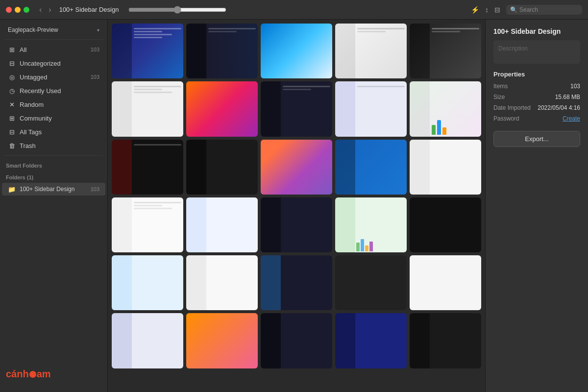  Describe the element at coordinates (54, 189) in the screenshot. I see `sidebar-item-folder: 📁 100+ Sidebar Design 103` at that location.